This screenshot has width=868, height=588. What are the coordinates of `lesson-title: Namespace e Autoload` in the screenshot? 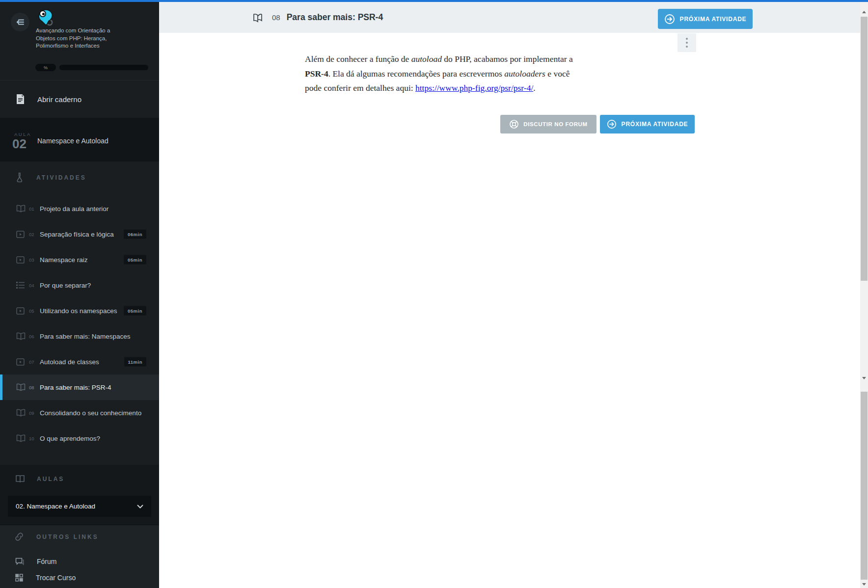 It's located at (73, 141).